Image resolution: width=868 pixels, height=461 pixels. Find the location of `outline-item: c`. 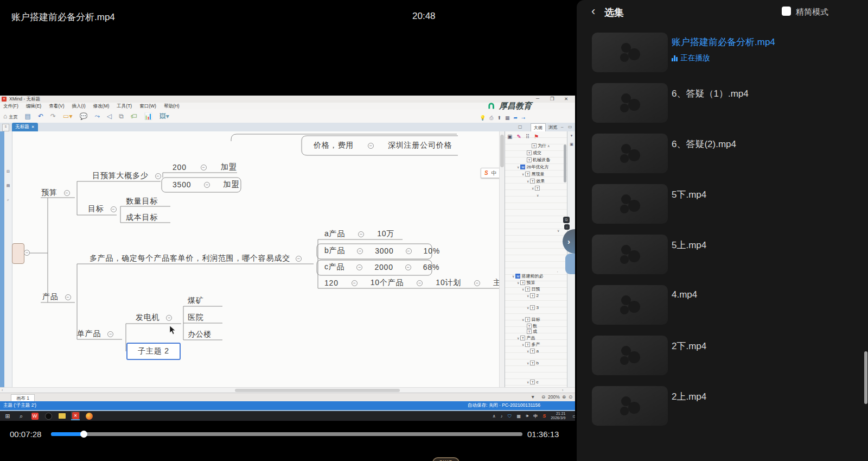

outline-item: c is located at coordinates (537, 382).